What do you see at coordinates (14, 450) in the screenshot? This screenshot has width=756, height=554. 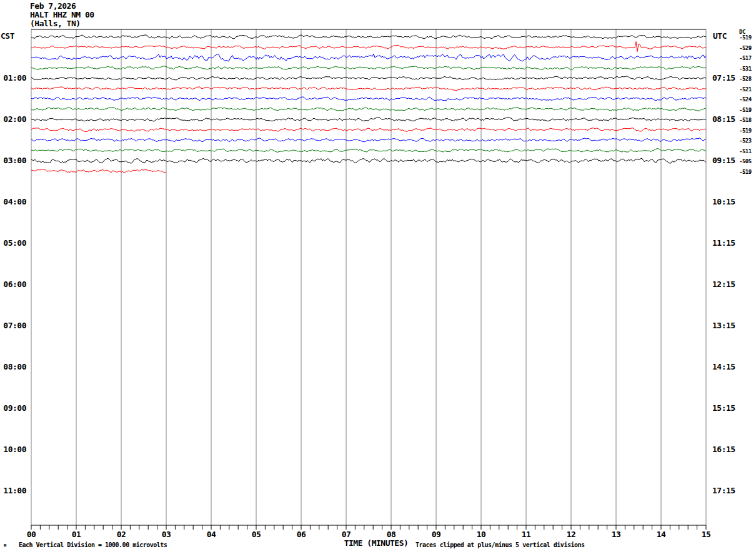 I see `left-hour-label: 10:00` at bounding box center [14, 450].